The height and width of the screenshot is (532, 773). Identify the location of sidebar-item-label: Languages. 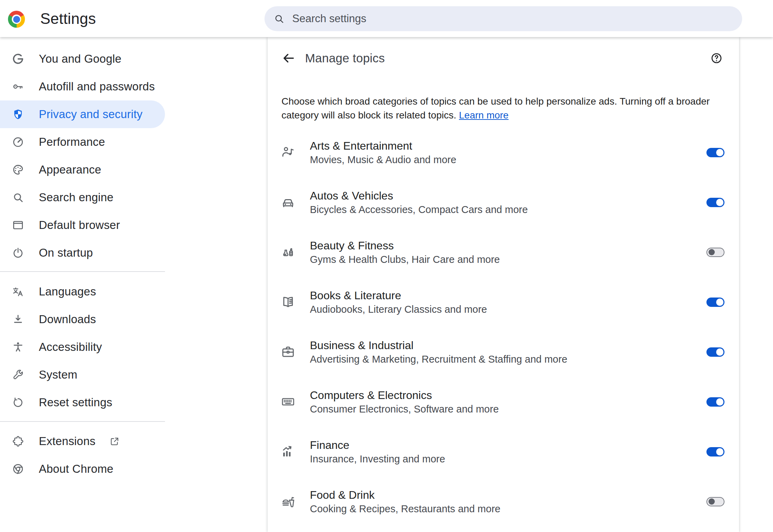
(67, 292).